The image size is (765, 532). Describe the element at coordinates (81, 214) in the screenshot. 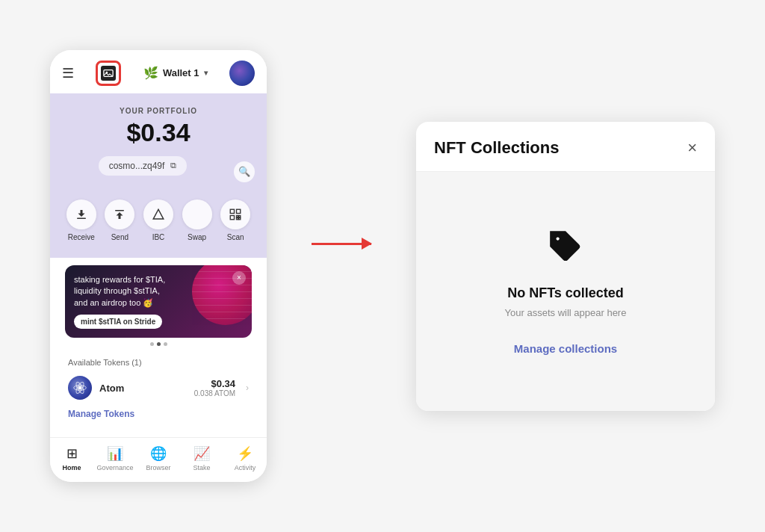

I see `receive-icon` at that location.